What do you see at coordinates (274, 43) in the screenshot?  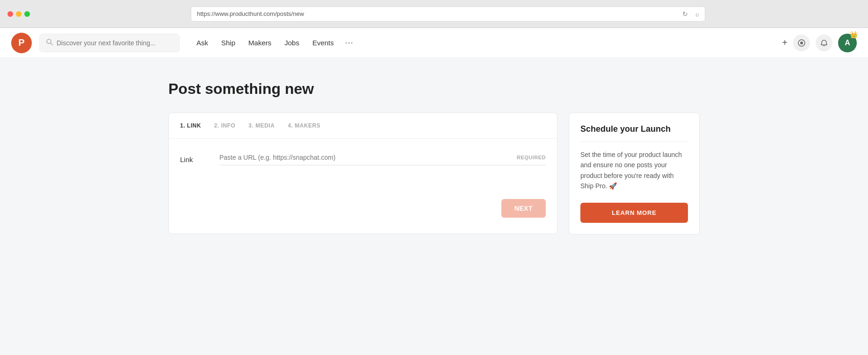 I see `nav-links: Ask Ship Makers Jobs Events ···` at bounding box center [274, 43].